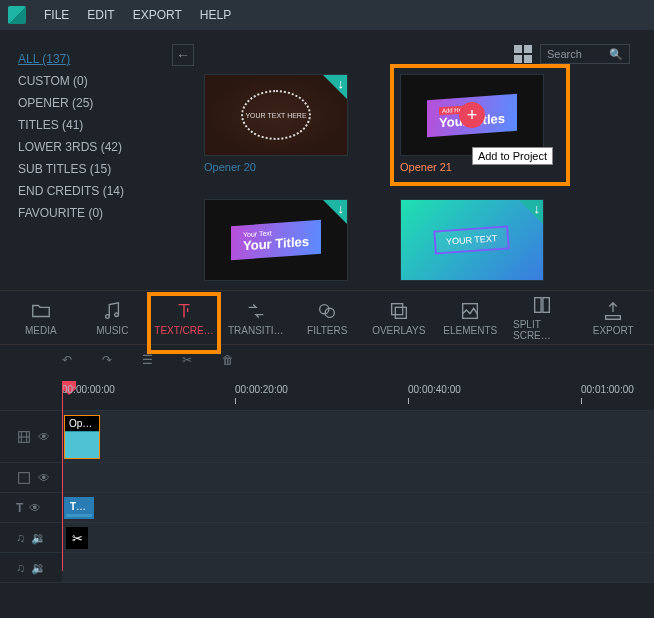 The image size is (654, 618). What do you see at coordinates (20, 508) in the screenshot?
I see `text-track-icon: T` at bounding box center [20, 508].